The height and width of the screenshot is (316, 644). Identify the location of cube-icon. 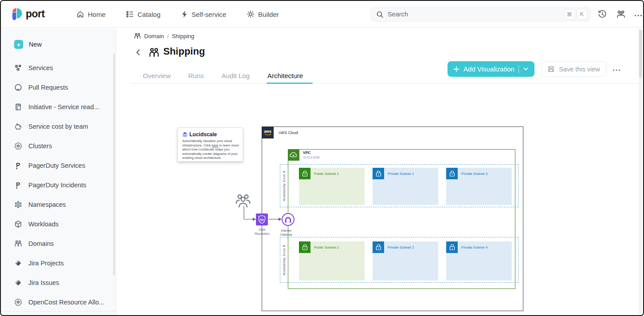
(18, 224).